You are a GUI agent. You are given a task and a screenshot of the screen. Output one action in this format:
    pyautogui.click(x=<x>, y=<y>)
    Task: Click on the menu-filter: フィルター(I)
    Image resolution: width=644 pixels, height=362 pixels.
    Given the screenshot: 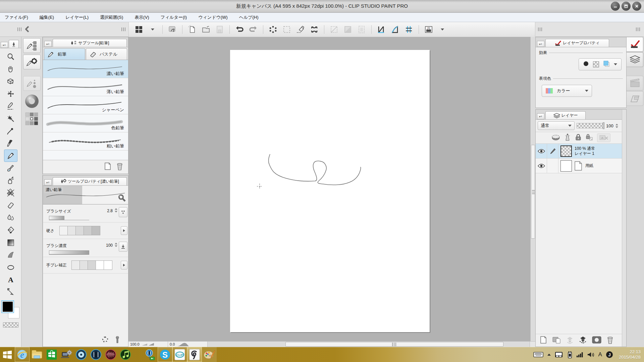 What is the action you would take?
    pyautogui.click(x=174, y=17)
    